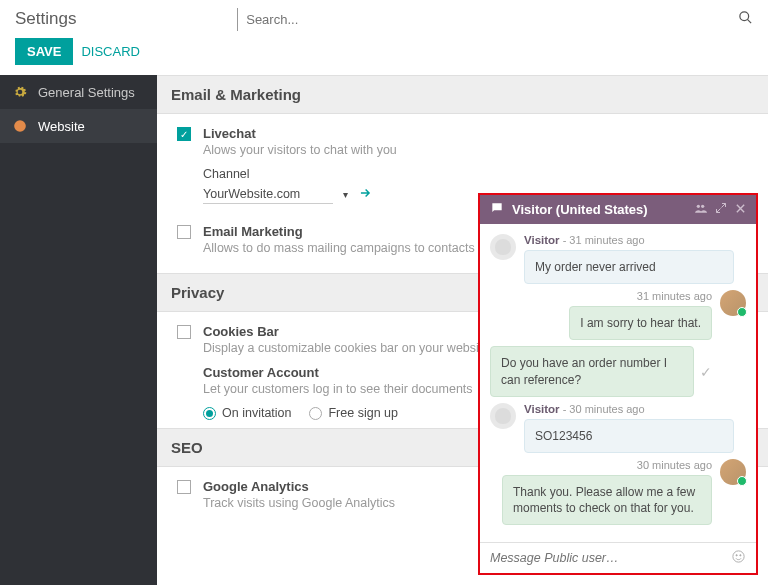 The image size is (768, 585). What do you see at coordinates (674, 465) in the screenshot?
I see `message-time: 30 minutes ago` at bounding box center [674, 465].